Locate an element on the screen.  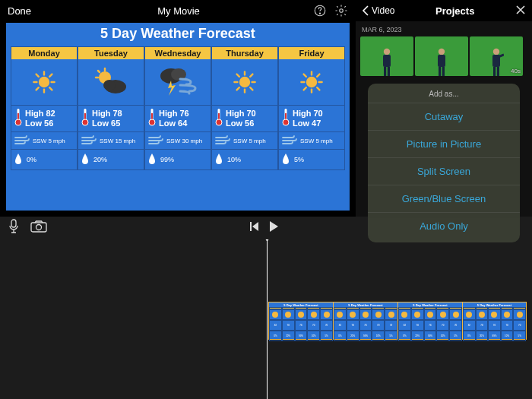
chevron-left-icon is located at coordinates (366, 11).